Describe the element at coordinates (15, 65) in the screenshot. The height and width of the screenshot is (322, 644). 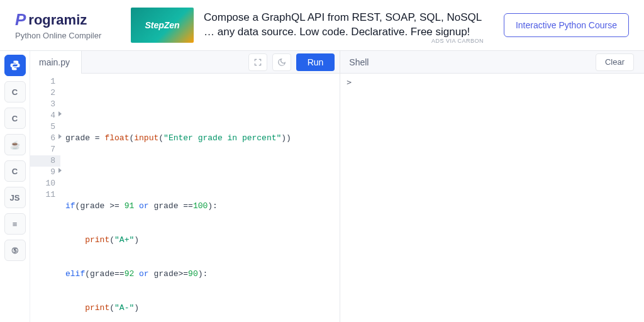
I see `lang-python` at that location.